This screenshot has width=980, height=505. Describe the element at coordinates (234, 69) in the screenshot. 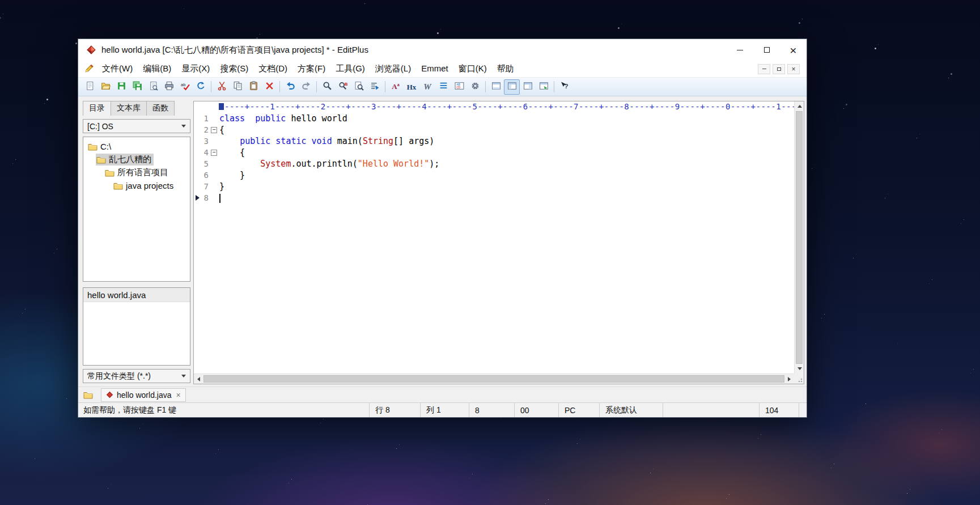

I see `menu-item: 搜索(S)` at that location.